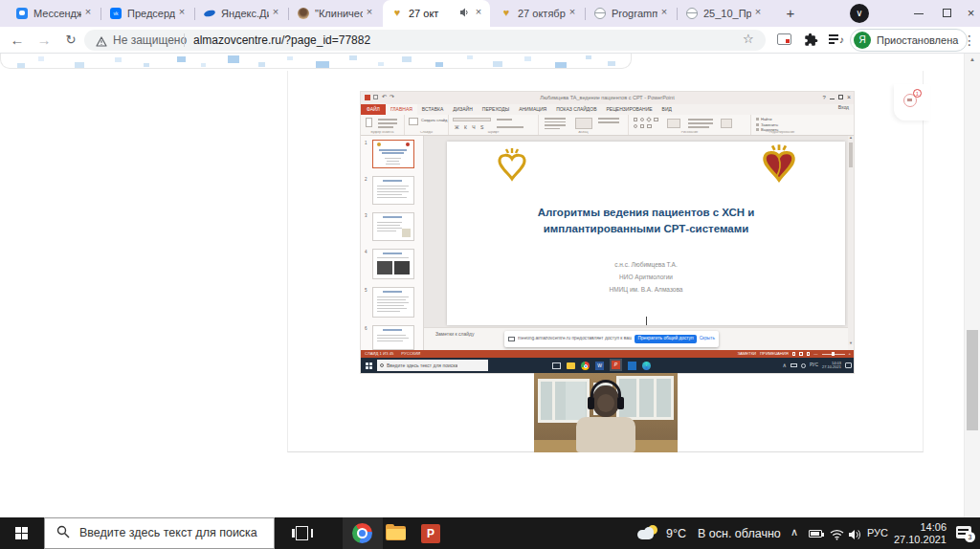 The height and width of the screenshot is (549, 980). What do you see at coordinates (972, 381) in the screenshot?
I see `scrollbar-thumb` at bounding box center [972, 381].